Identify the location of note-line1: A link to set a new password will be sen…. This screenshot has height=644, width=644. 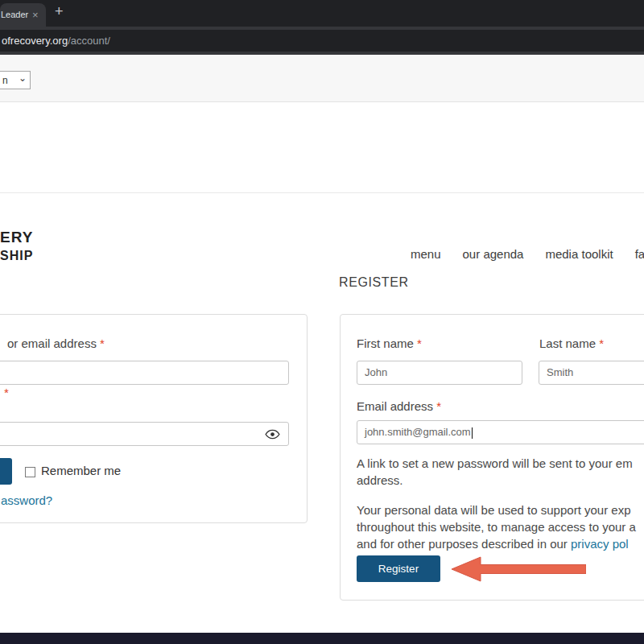
(494, 464).